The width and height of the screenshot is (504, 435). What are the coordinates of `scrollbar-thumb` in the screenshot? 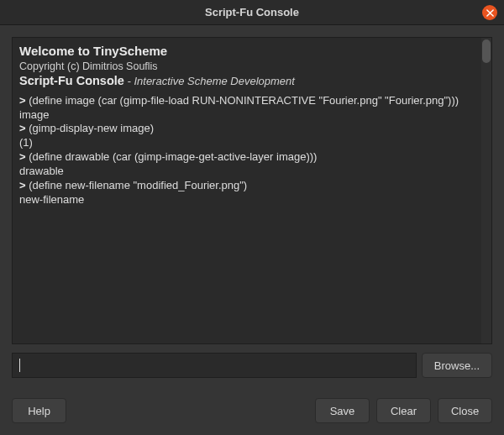 It's located at (486, 51).